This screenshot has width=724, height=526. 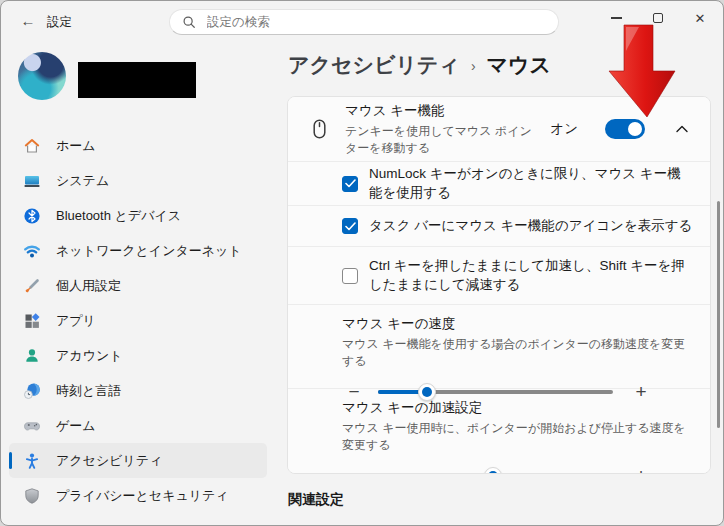 I want to click on sidebar-item-apps: アプリ, so click(x=138, y=320).